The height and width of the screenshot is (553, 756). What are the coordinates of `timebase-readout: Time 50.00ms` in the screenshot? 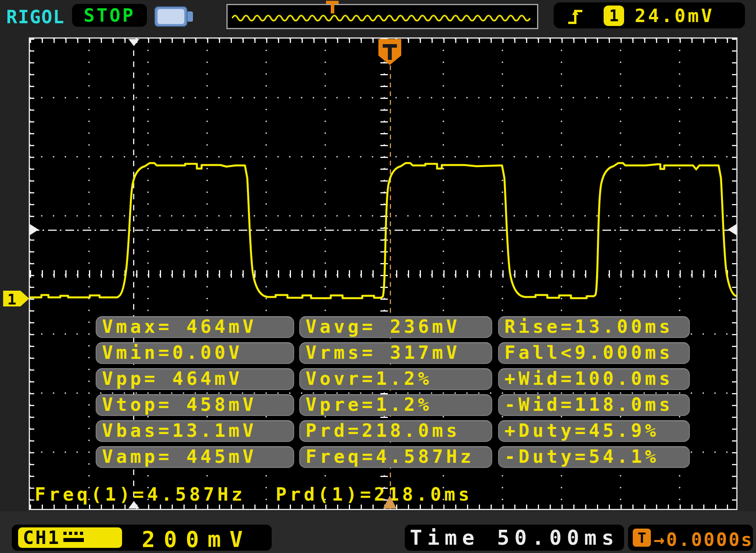 It's located at (514, 538).